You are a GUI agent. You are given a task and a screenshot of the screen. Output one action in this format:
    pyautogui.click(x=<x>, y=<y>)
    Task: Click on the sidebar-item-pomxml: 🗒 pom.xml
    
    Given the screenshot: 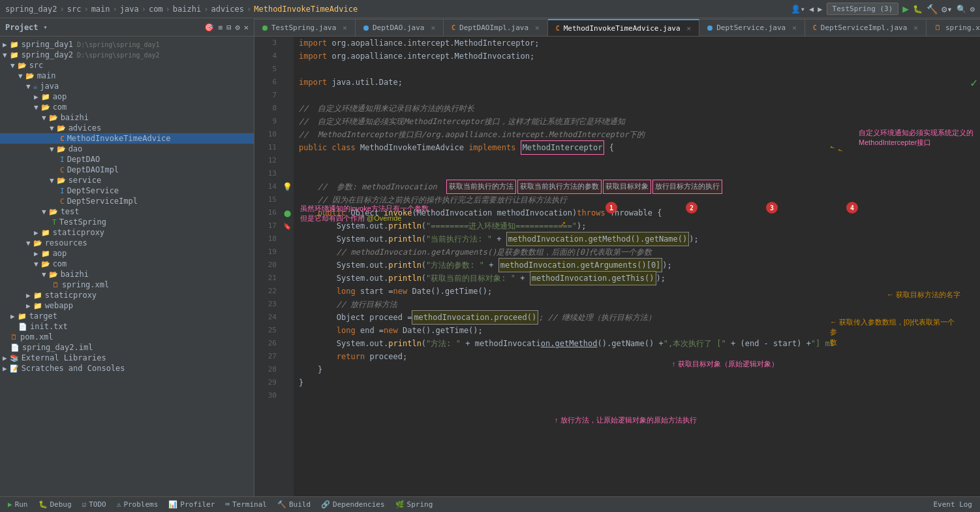 What is the action you would take?
    pyautogui.click(x=127, y=337)
    